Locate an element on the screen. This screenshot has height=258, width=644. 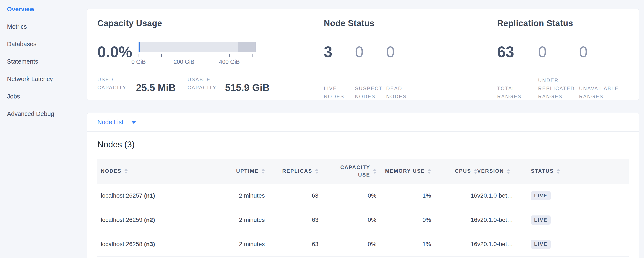
sidebar-item-overview: Overview is located at coordinates (44, 9).